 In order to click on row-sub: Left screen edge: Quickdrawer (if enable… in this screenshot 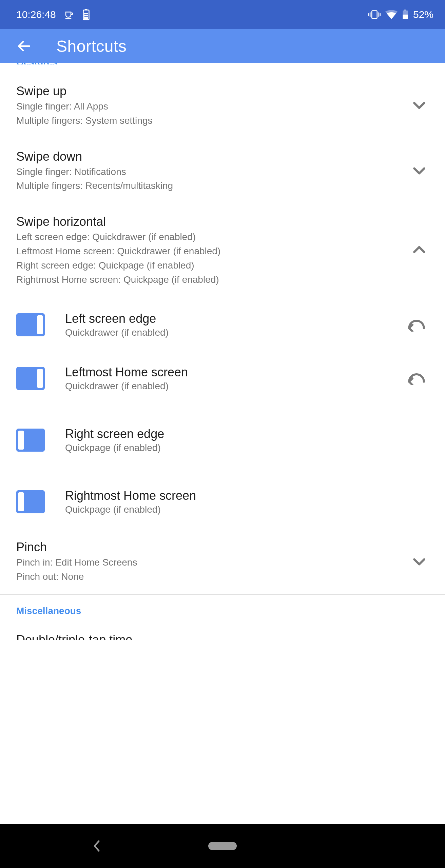, I will do `click(213, 237)`.